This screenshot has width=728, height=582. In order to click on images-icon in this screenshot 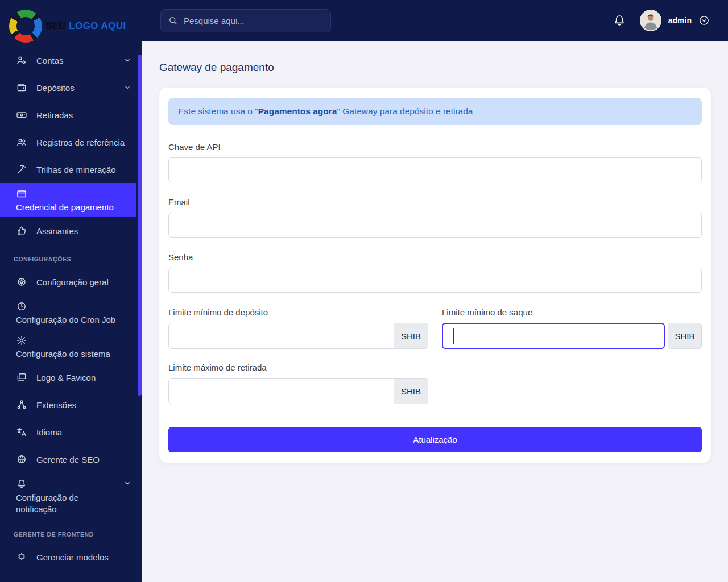, I will do `click(22, 377)`.